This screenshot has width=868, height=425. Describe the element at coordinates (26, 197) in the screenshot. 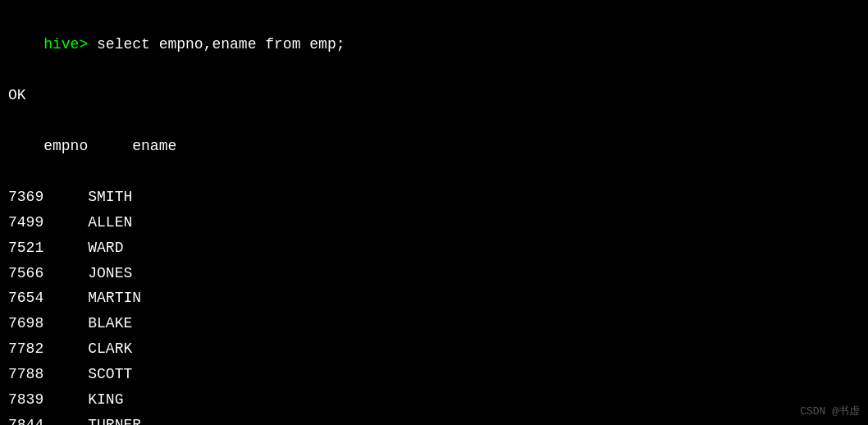

I see `empno-1: 7369` at that location.